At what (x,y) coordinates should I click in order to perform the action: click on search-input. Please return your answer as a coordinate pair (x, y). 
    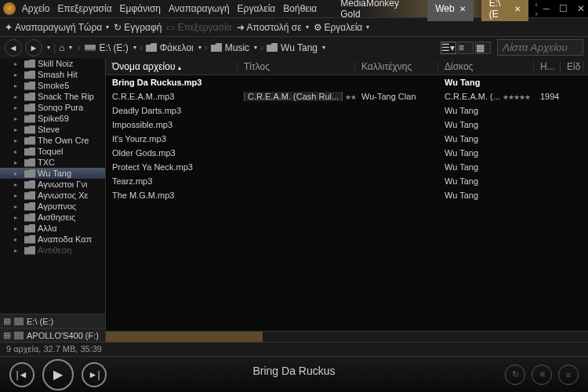
    Looking at the image, I should click on (540, 47).